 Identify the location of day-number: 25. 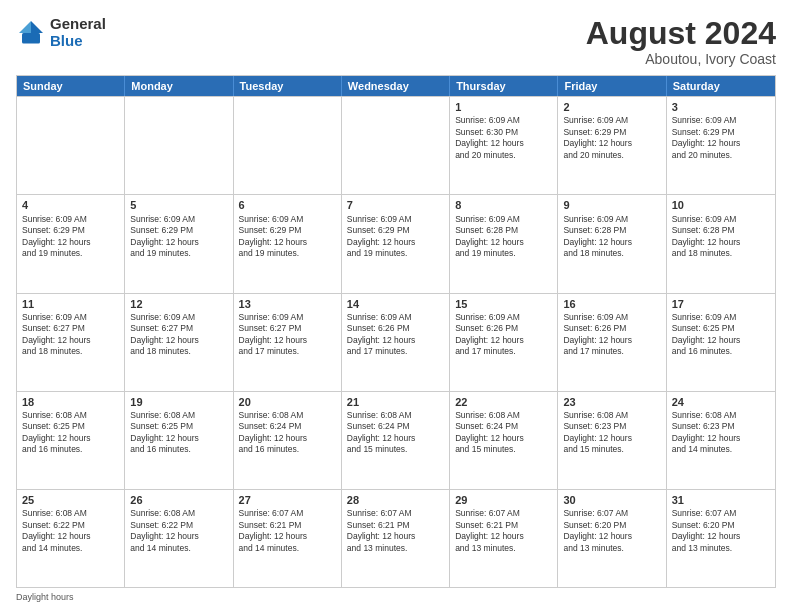
(70, 500).